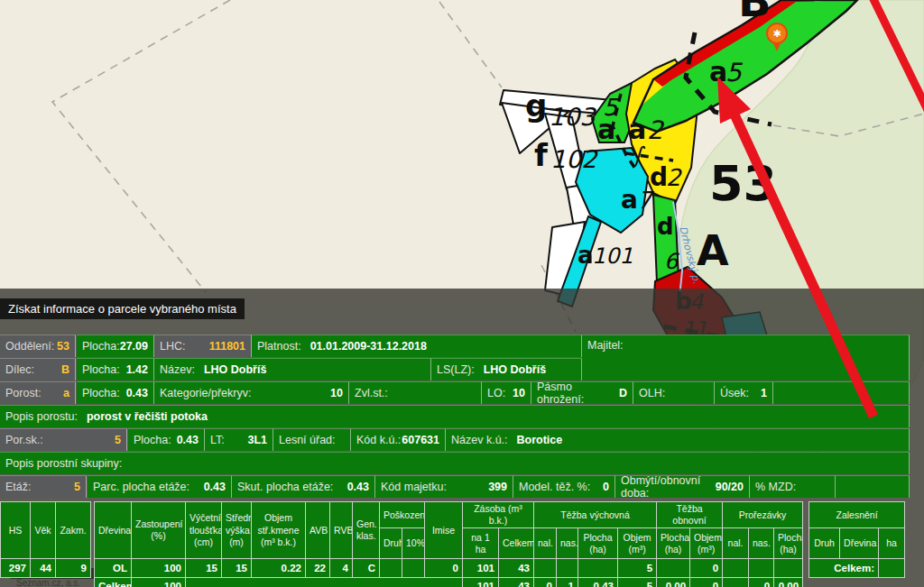  I want to click on col-stredni: Střední výška (m), so click(236, 530).